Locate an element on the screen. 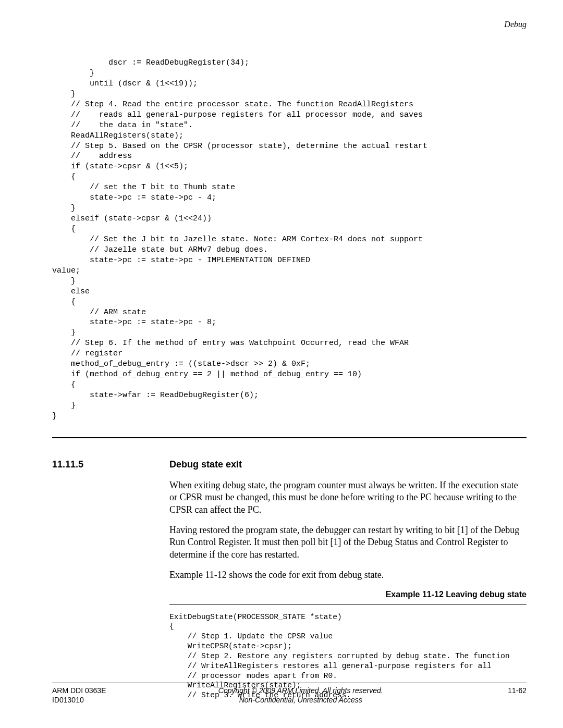 The width and height of the screenshot is (563, 728). paragraph: Example 11-12 shows the code for exit fr… is located at coordinates (348, 575).